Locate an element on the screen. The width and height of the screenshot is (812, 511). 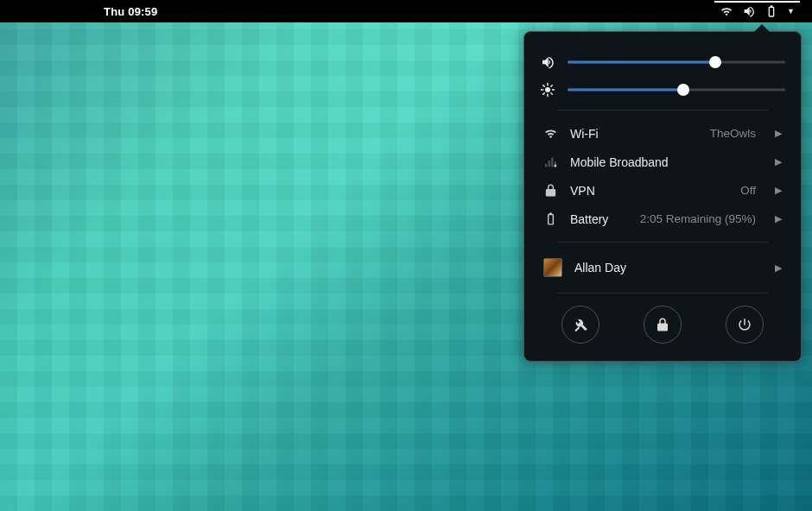
mobile-broadband-item: Mobile Broadband ▶ is located at coordinates (663, 162).